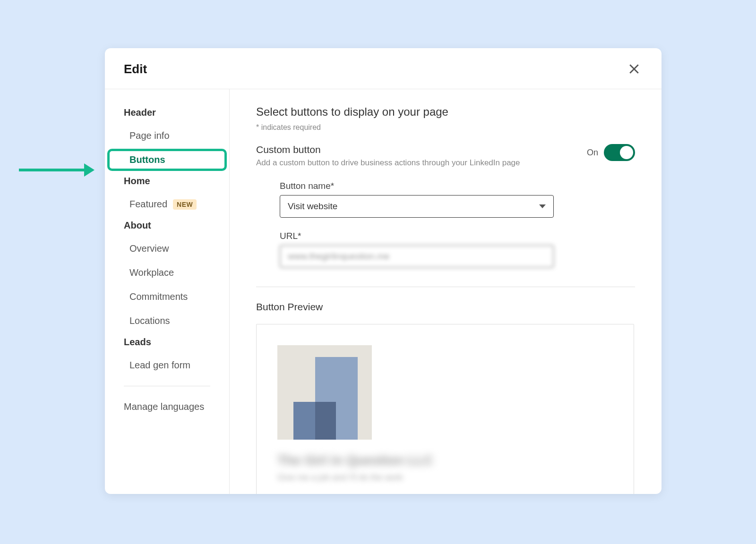  Describe the element at coordinates (150, 321) in the screenshot. I see `sidebar-item-label: Locations` at that location.